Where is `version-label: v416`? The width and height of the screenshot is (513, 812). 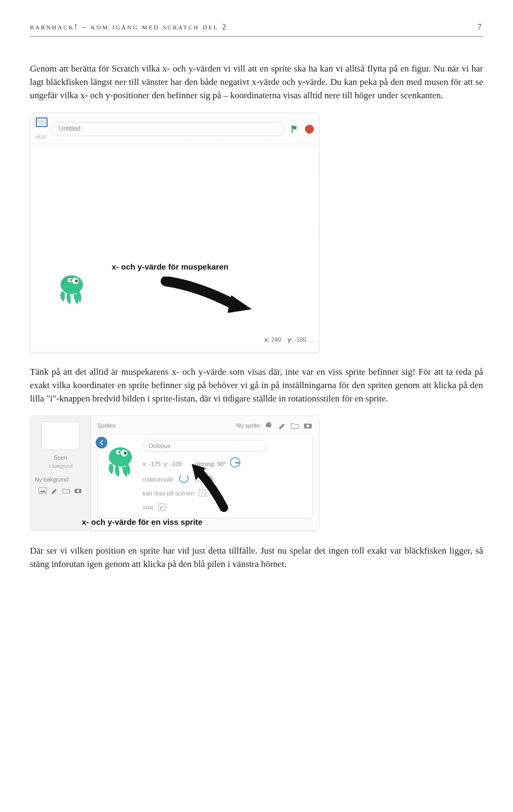 version-label: v416 is located at coordinates (41, 137).